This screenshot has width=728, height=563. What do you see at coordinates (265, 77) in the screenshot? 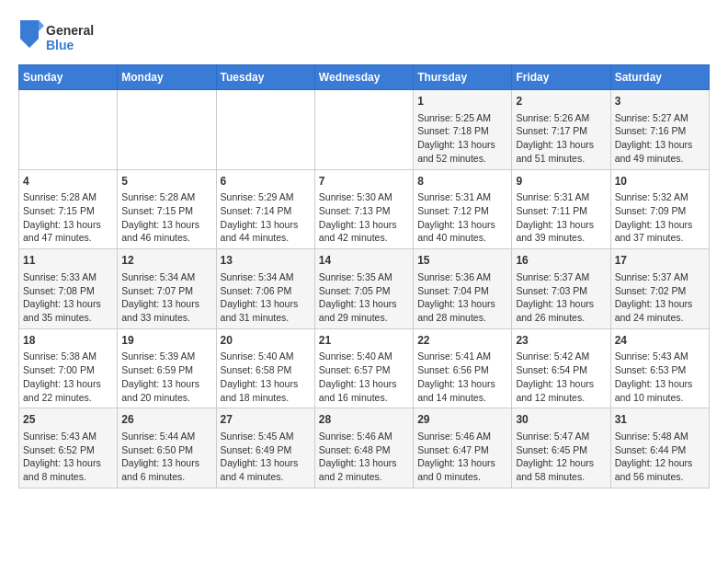
I see `header-cell-tuesday: Tuesday` at bounding box center [265, 77].